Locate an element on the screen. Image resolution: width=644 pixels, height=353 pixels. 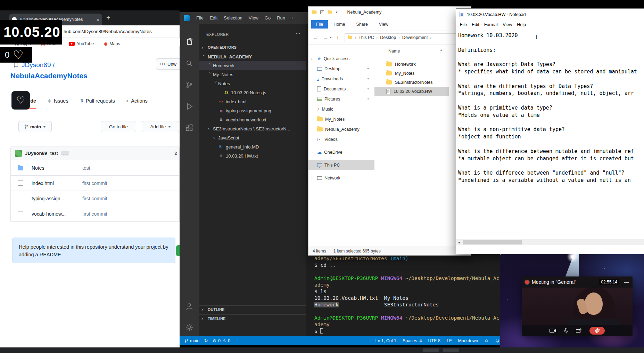
tree-item-notes: ›Notes is located at coordinates (253, 83).